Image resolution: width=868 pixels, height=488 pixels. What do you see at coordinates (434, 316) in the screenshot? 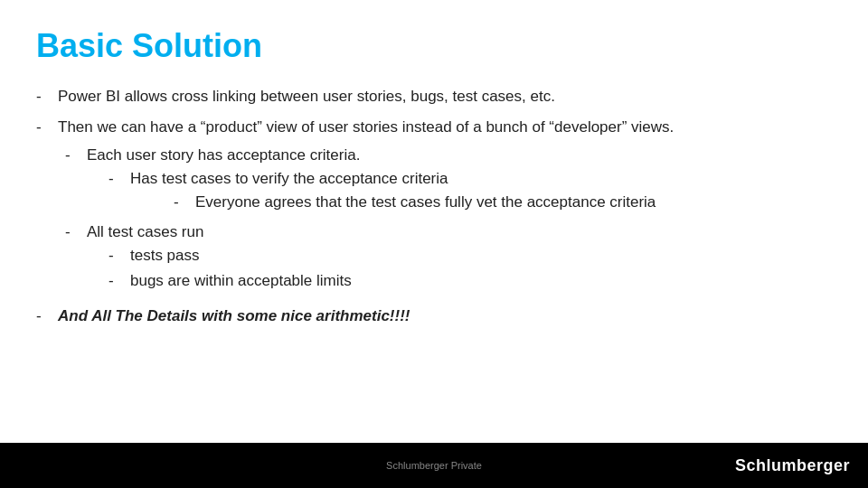
I see `bullet-3: - And All The Details with some nice ari…` at bounding box center [434, 316].